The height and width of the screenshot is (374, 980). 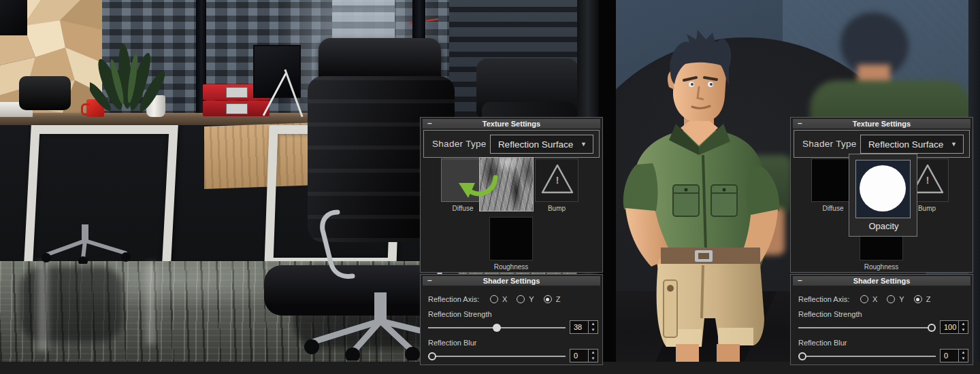 What do you see at coordinates (45, 93) in the screenshot?
I see `black-speaker` at bounding box center [45, 93].